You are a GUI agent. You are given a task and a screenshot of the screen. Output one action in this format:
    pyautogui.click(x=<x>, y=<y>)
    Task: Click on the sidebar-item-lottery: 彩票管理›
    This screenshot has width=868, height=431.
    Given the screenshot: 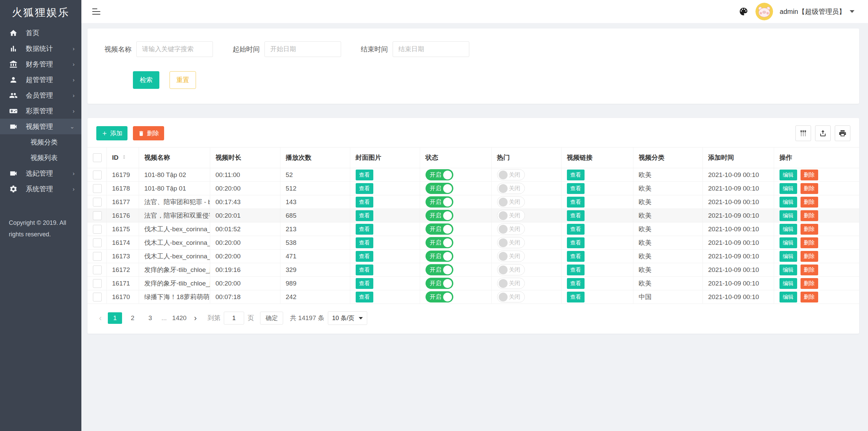 What is the action you would take?
    pyautogui.click(x=41, y=111)
    